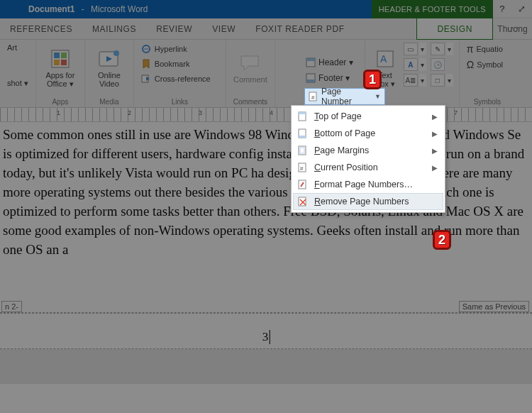  What do you see at coordinates (146, 78) in the screenshot?
I see `crossref-icon` at bounding box center [146, 78].